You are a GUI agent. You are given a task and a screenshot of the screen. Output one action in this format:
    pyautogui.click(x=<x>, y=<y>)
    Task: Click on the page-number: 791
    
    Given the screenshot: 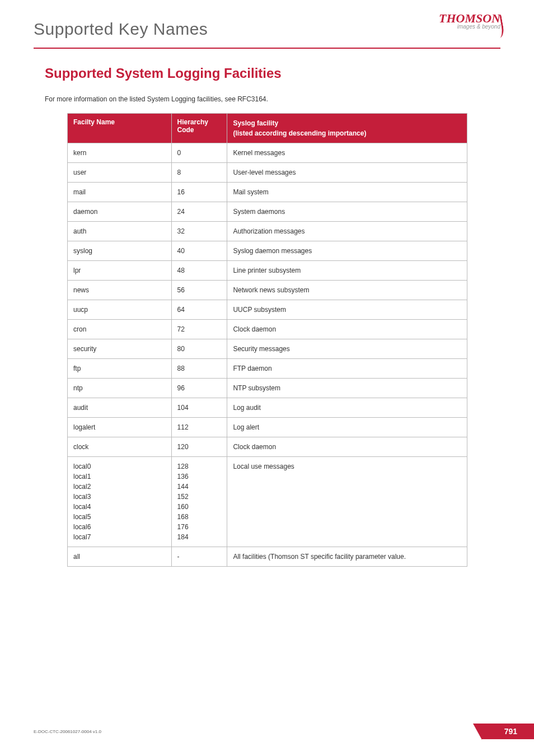 What is the action you would take?
    pyautogui.click(x=508, y=731)
    